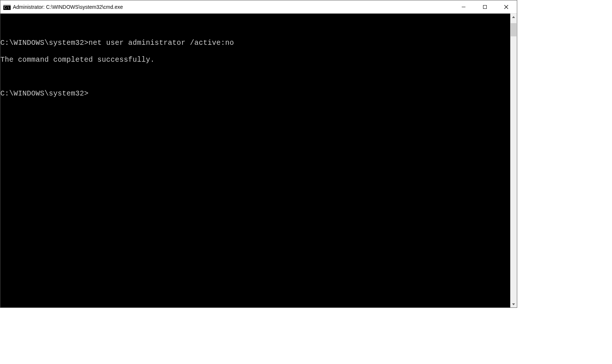 This screenshot has width=612, height=364. Describe the element at coordinates (506, 7) in the screenshot. I see `close-icon` at that location.